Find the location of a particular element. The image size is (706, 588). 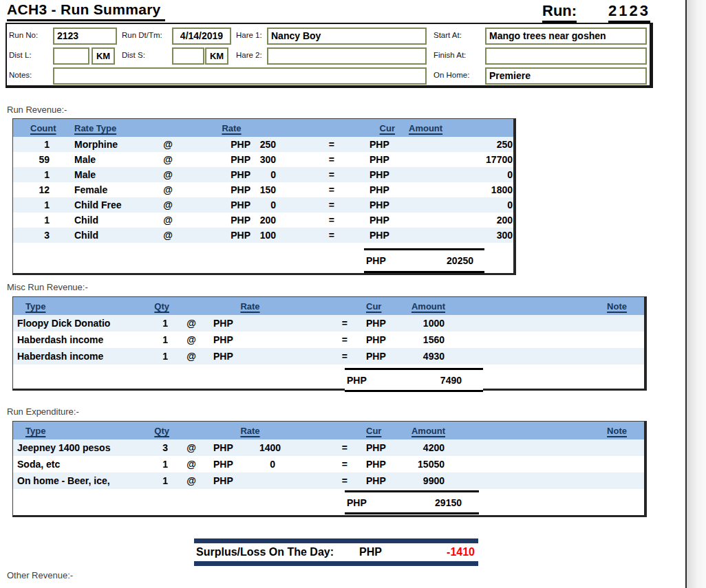

table-row: Haberdash income1@PHP=PHP4930 is located at coordinates (329, 356).